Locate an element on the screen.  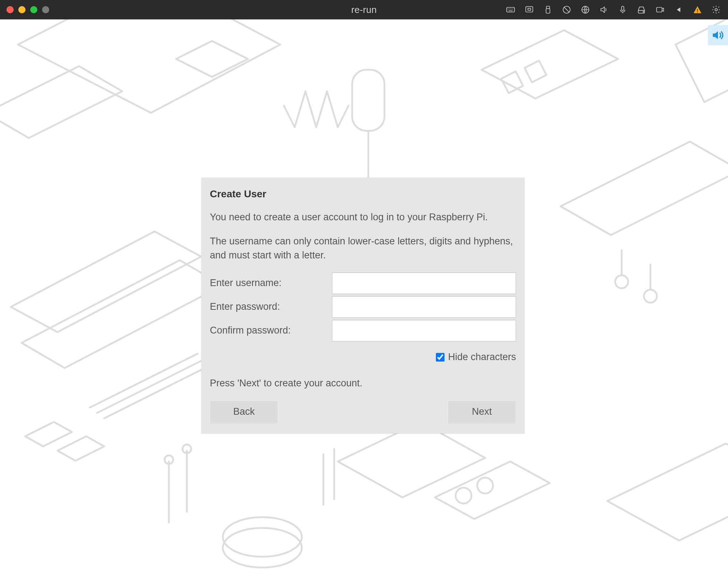
hide-characters-label: Hide characters is located at coordinates (482, 357).